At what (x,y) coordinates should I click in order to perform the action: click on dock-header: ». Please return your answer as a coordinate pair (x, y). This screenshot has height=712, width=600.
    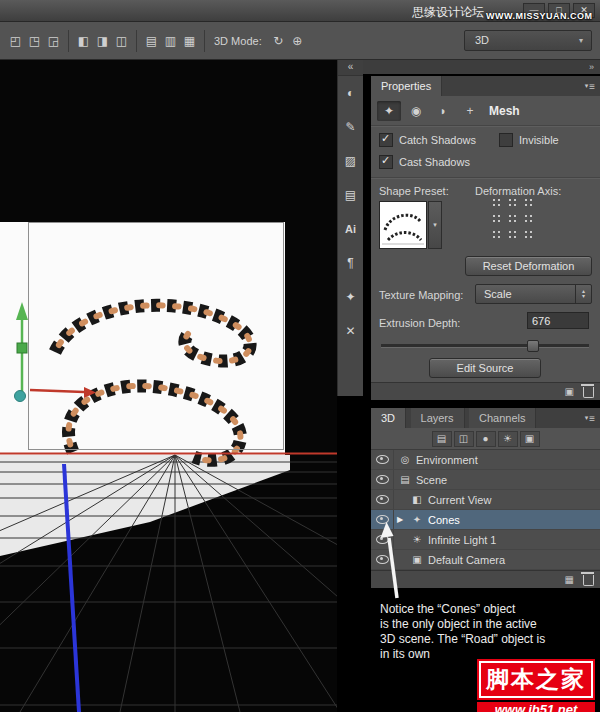
    Looking at the image, I should click on (482, 67).